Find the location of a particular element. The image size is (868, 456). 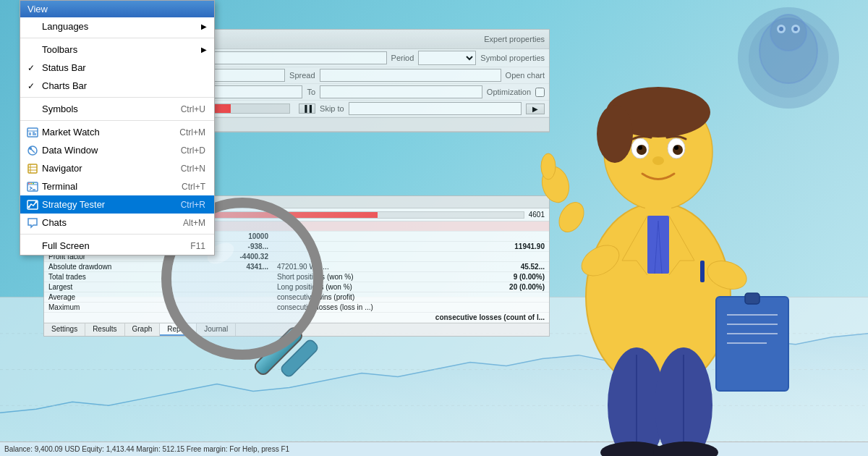

chats-icon is located at coordinates (33, 223).